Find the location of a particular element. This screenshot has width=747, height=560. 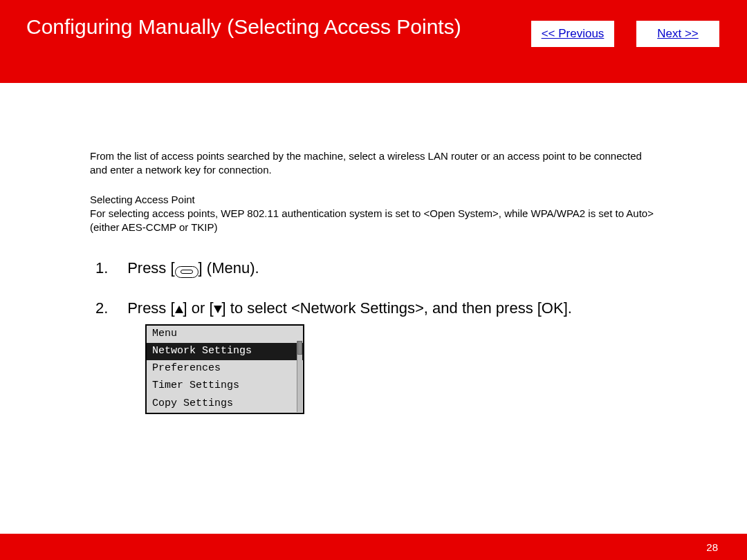

step1-prefix: Press [ is located at coordinates (151, 268).